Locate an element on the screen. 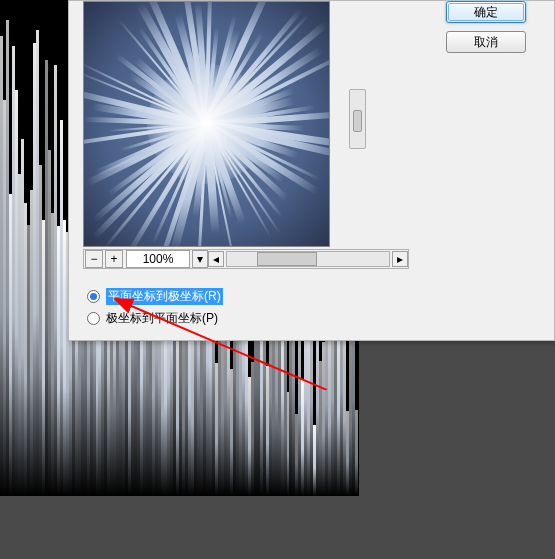 The height and width of the screenshot is (559, 555). cancel-button: 取消 is located at coordinates (486, 42).